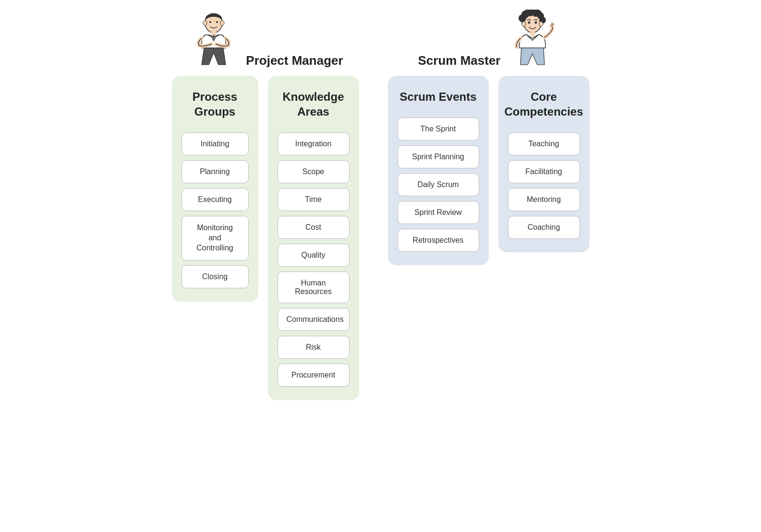  Describe the element at coordinates (215, 144) in the screenshot. I see `list-item: Initiating` at that location.